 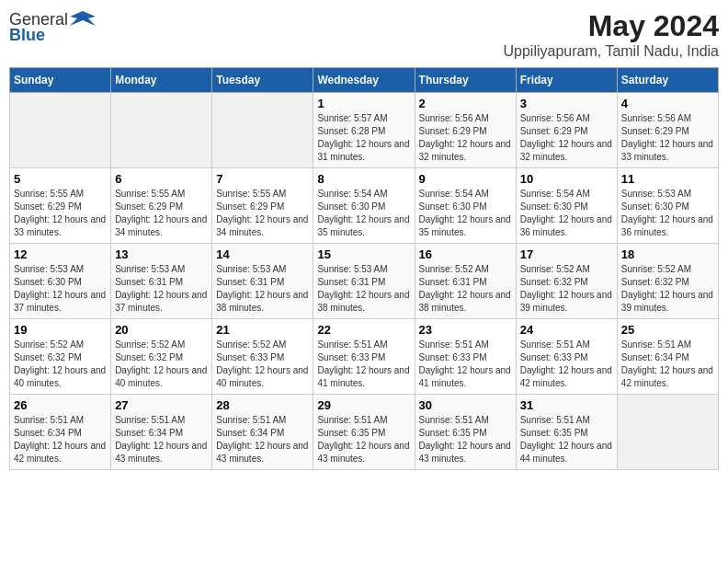 What do you see at coordinates (61, 329) in the screenshot?
I see `day-number: 19` at bounding box center [61, 329].